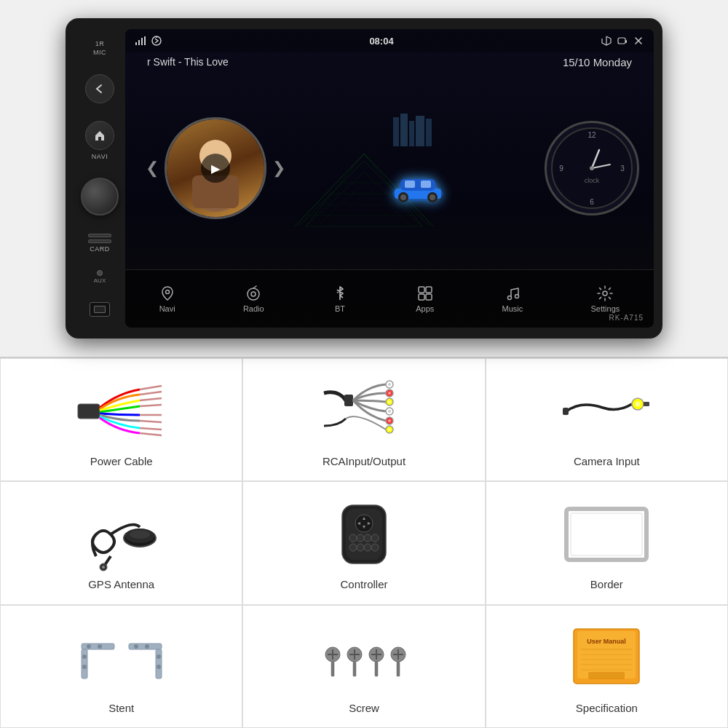 The width and height of the screenshot is (728, 728). Describe the element at coordinates (606, 534) in the screenshot. I see `border-image` at that location.